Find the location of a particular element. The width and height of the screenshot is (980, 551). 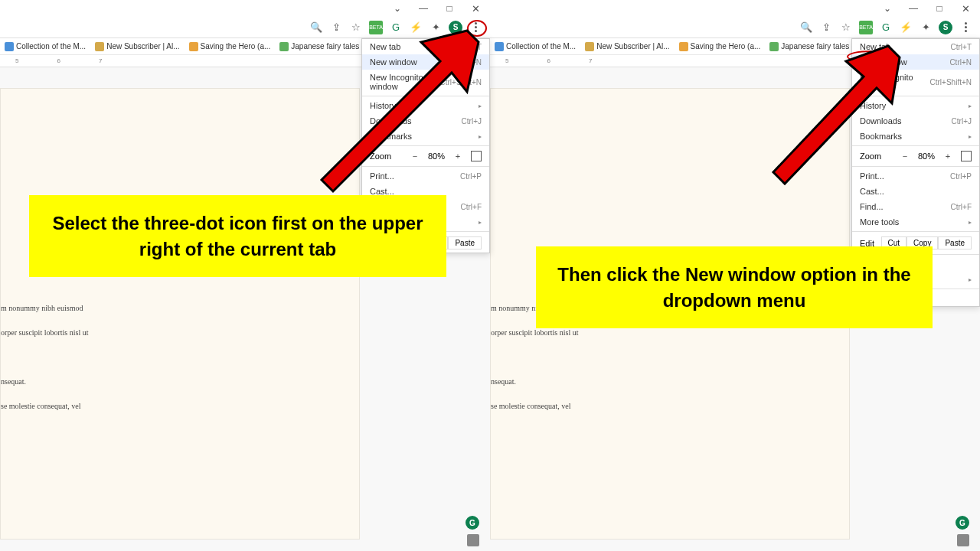

share-icon: ⇪ is located at coordinates (826, 28).